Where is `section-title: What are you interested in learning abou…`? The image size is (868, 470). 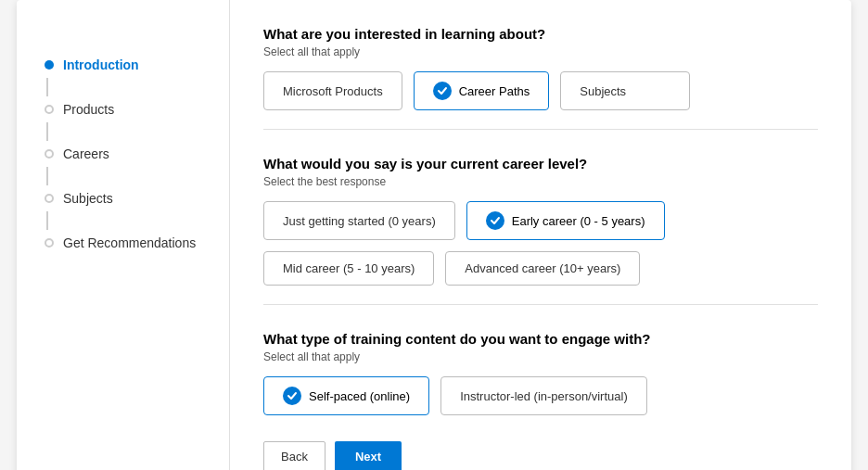
section-title: What are you interested in learning abou… is located at coordinates (541, 33).